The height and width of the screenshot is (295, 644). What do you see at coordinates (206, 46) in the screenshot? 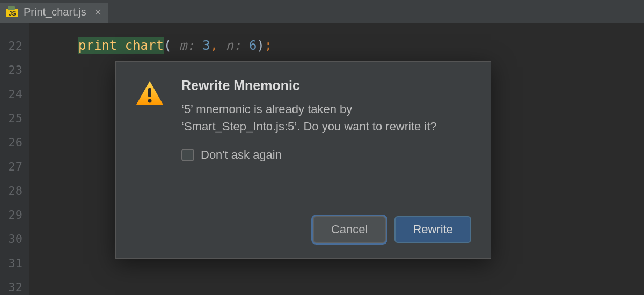
I see `arg-value: 3` at bounding box center [206, 46].